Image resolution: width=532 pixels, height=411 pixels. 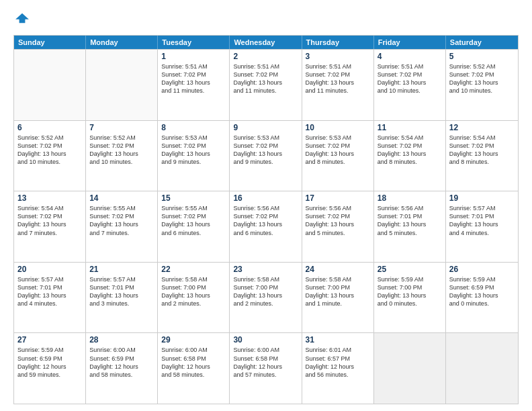 I want to click on cell-line: and 1 minute., so click(x=338, y=304).